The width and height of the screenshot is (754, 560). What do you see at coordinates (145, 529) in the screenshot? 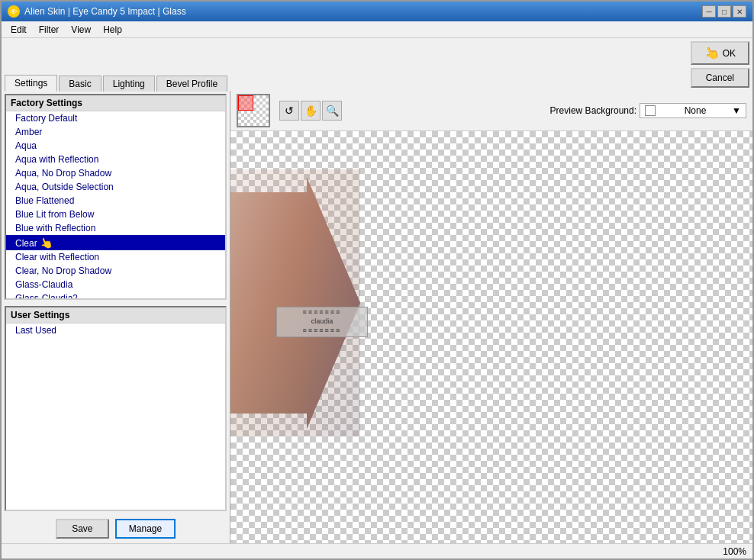
I see `manage-button: Manage` at bounding box center [145, 529].